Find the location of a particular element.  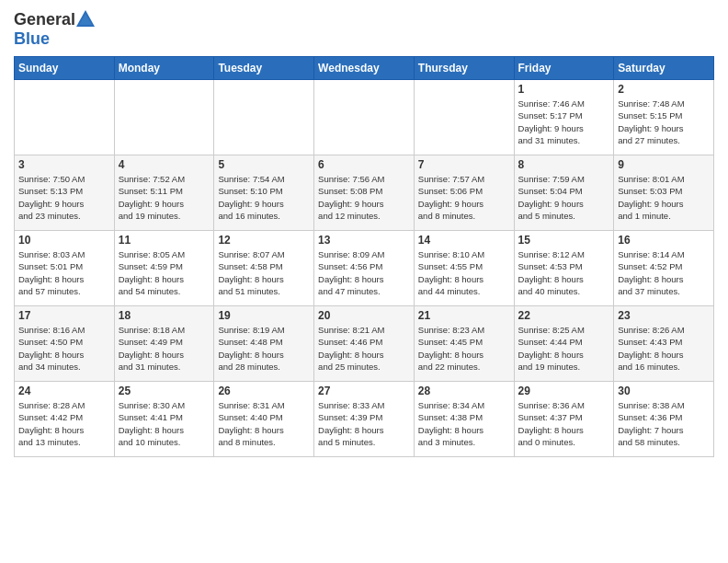

day-info: Sunrise: 8:31 AM Sunset: 4:40 PM Dayligh… is located at coordinates (264, 423).